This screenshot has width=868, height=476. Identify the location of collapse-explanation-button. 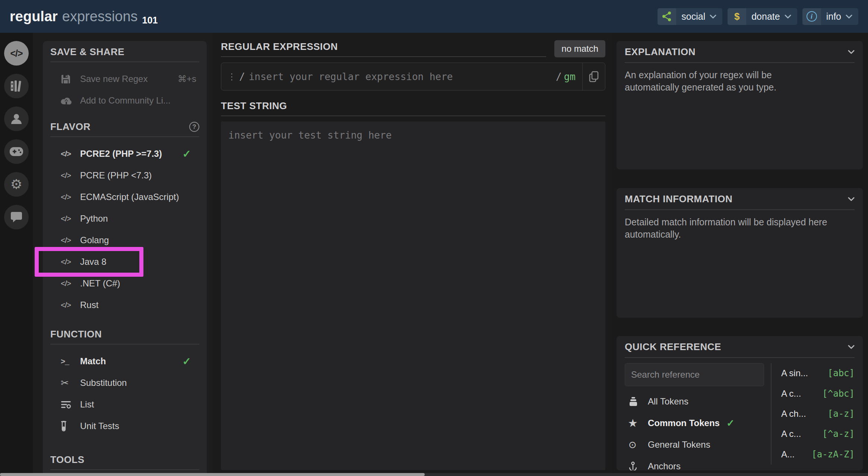
(851, 52).